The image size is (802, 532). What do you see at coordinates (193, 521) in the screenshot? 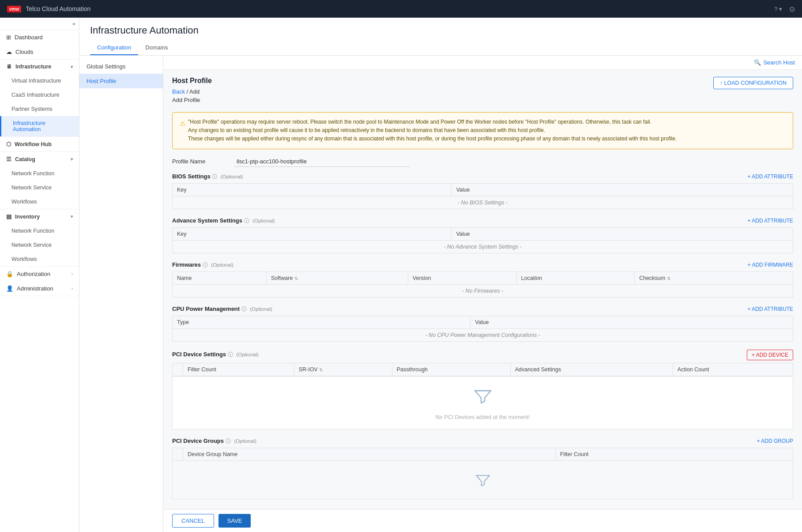
I see `cancel-button: CANCEL` at bounding box center [193, 521].